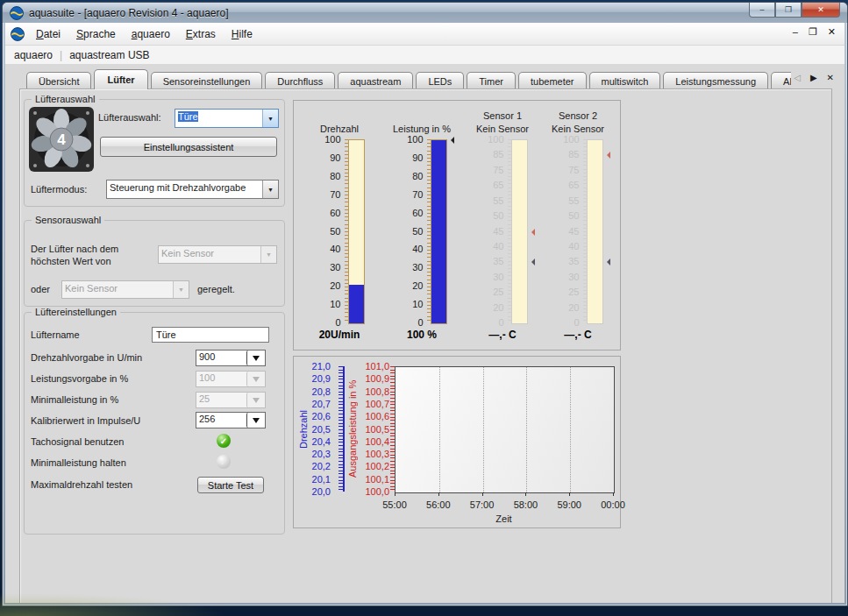 The width and height of the screenshot is (848, 616). Describe the element at coordinates (339, 225) in the screenshot. I see `gauge-drehzahl: Drehzahl100908070605040302010020U/min` at that location.